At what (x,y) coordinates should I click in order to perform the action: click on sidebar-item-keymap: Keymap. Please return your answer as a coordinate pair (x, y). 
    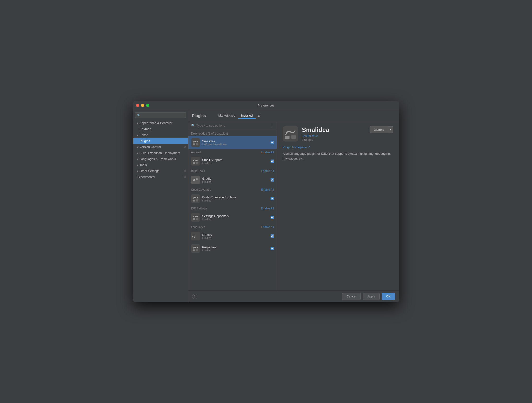
    Looking at the image, I should click on (161, 129).